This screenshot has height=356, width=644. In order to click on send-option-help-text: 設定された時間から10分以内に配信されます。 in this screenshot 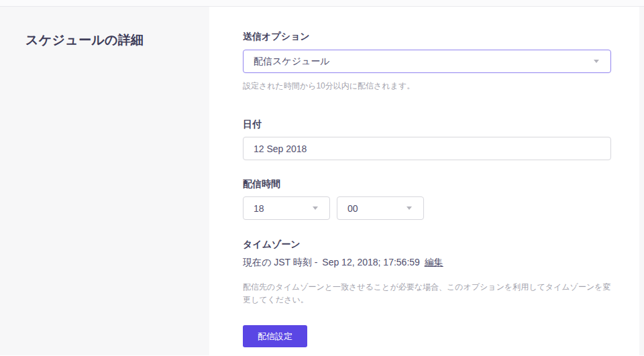, I will do `click(427, 86)`.